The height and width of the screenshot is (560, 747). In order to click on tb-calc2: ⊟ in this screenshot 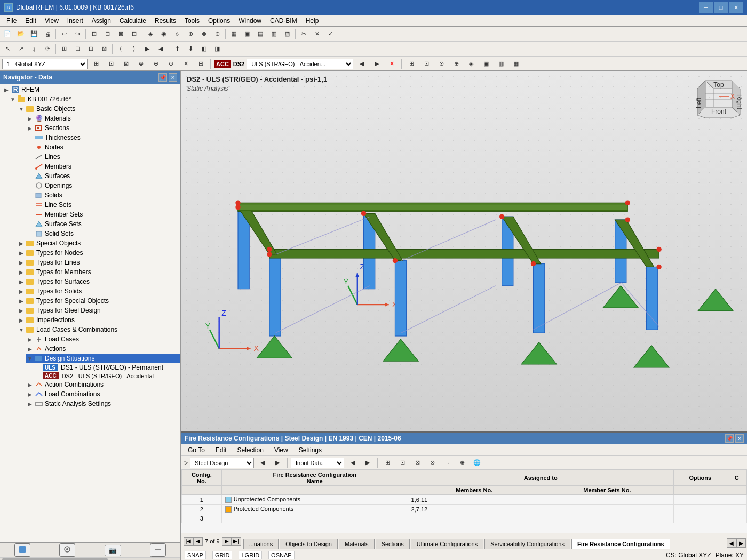, I will do `click(107, 34)`.